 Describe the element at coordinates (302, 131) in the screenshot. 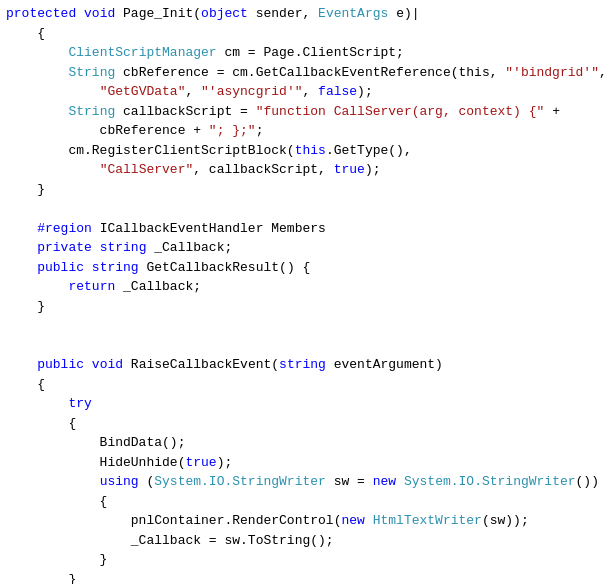

I see `code-line: cbReference + "; };";` at that location.